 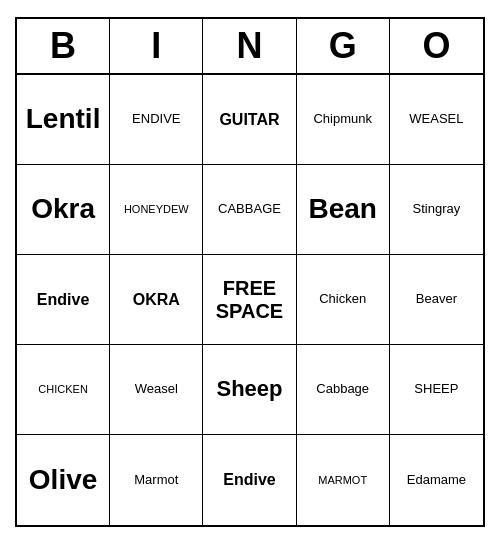 What do you see at coordinates (342, 119) in the screenshot?
I see `cell-text: Chipmunk` at bounding box center [342, 119].